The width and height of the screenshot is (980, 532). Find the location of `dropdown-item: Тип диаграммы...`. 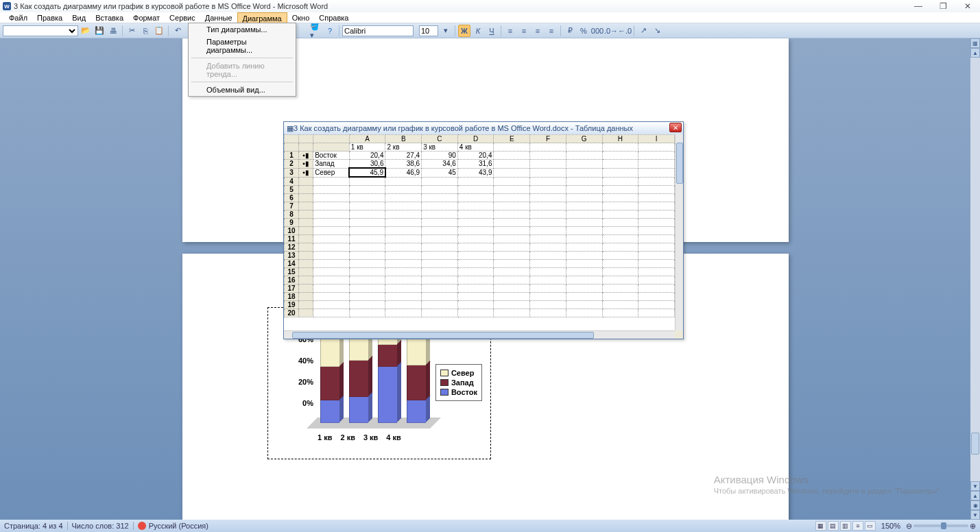

dropdown-item: Тип диаграммы... is located at coordinates (242, 29).